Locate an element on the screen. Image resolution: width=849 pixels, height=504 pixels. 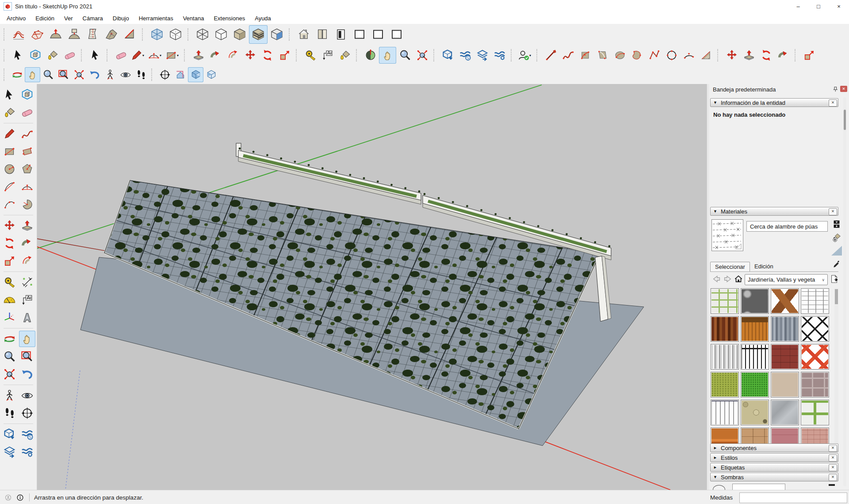
material-swatch-wood-fence-lattice is located at coordinates (755, 329).